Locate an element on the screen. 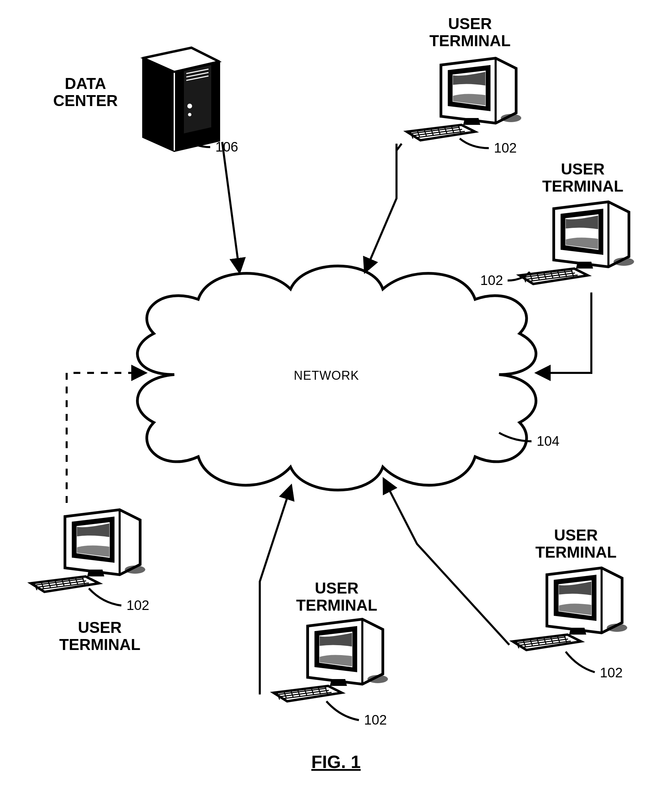  user-terminal-top-right-ref: 102 is located at coordinates (506, 148).